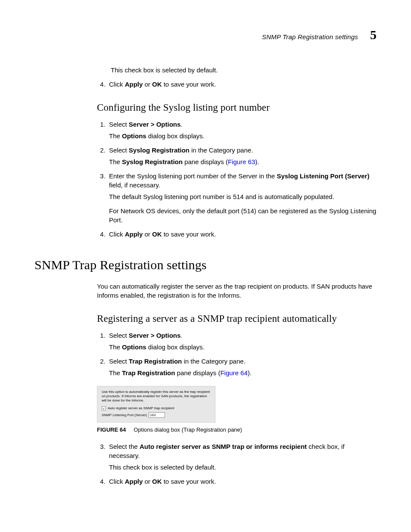 The height and width of the screenshot is (532, 411). Describe the element at coordinates (155, 361) in the screenshot. I see `snmp-s2-bold: Trap Registration` at that location.